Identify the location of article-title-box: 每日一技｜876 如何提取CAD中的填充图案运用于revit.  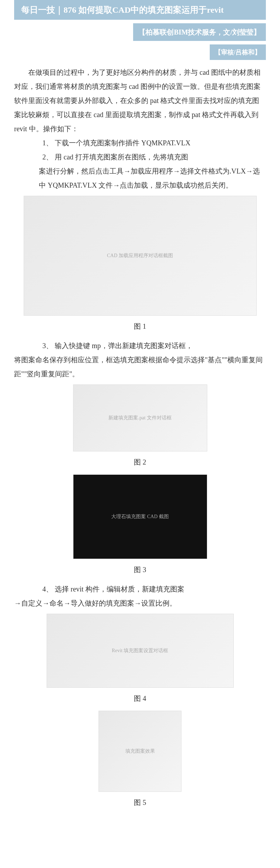
(140, 10).